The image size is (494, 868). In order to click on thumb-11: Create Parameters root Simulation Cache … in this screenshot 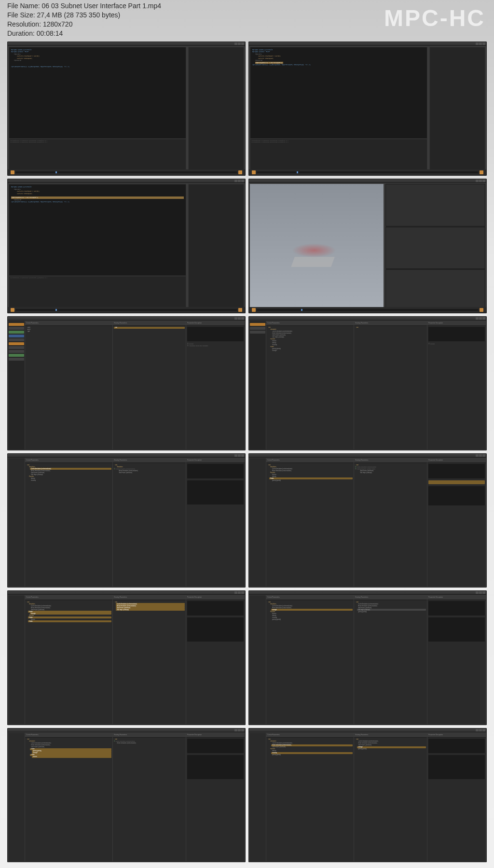, I will do `click(126, 795)`.